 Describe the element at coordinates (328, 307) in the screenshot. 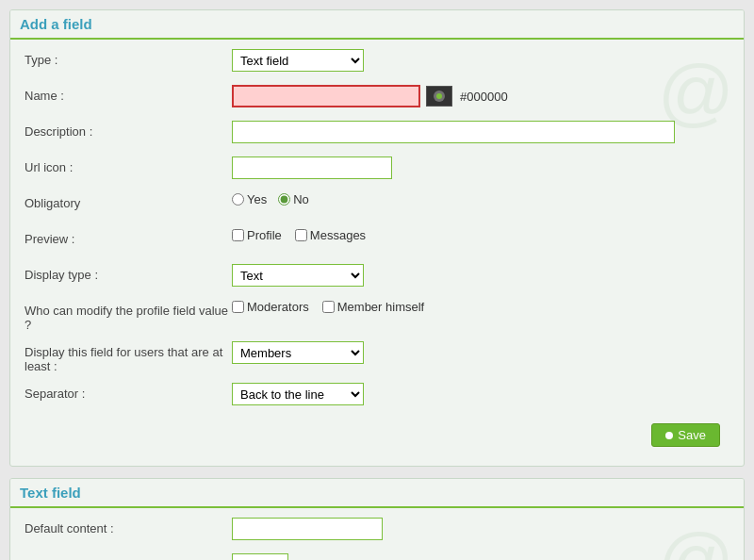

I see `who-modify-checkbox-group: Moderators Member himself` at that location.